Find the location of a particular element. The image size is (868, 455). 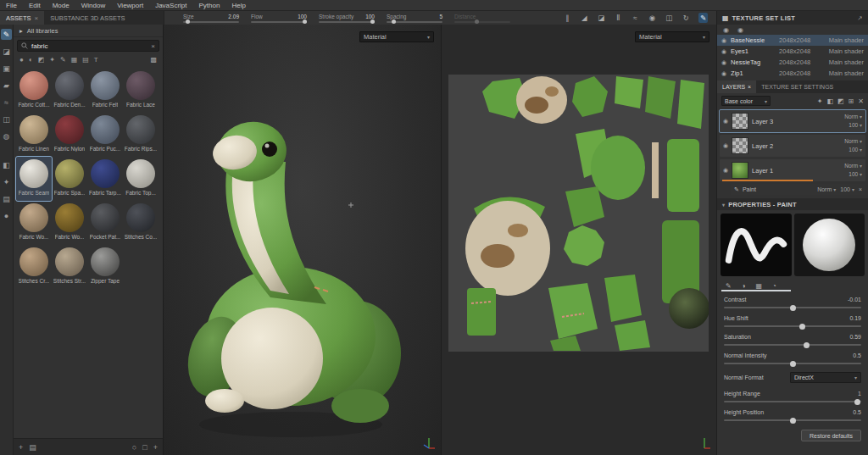

clone-tool: ◫ is located at coordinates (7, 119).